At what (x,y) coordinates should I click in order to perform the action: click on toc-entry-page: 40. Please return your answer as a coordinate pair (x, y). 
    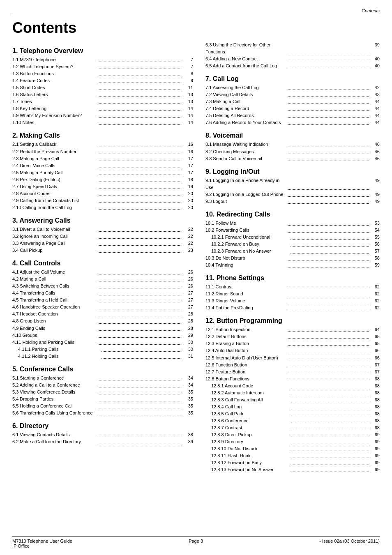
    Looking at the image, I should click on (375, 66).